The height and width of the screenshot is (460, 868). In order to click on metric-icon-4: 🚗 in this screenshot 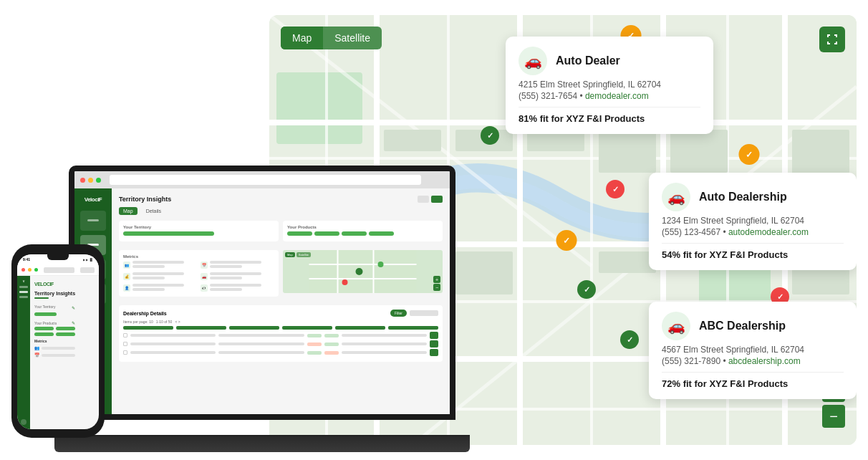, I will do `click(204, 277)`.